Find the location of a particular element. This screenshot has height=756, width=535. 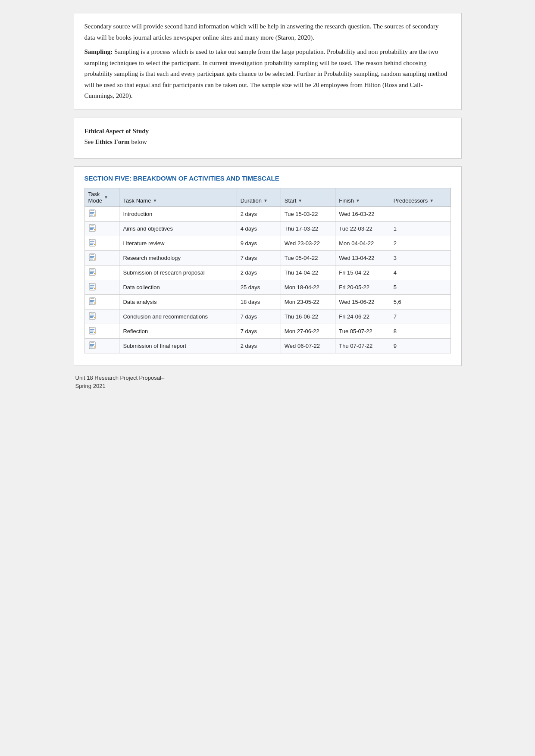

finish-cell: Wed 16-03-22 is located at coordinates (363, 214).